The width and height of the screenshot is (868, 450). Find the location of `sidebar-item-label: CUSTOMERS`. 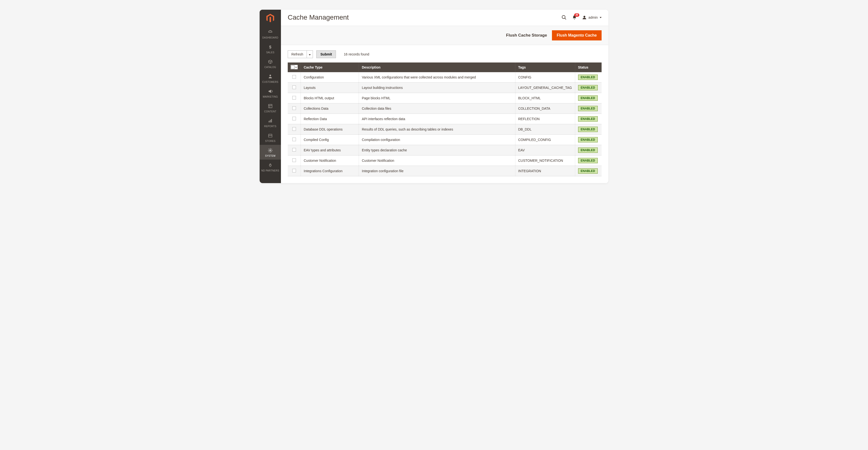

sidebar-item-label: CUSTOMERS is located at coordinates (270, 82).